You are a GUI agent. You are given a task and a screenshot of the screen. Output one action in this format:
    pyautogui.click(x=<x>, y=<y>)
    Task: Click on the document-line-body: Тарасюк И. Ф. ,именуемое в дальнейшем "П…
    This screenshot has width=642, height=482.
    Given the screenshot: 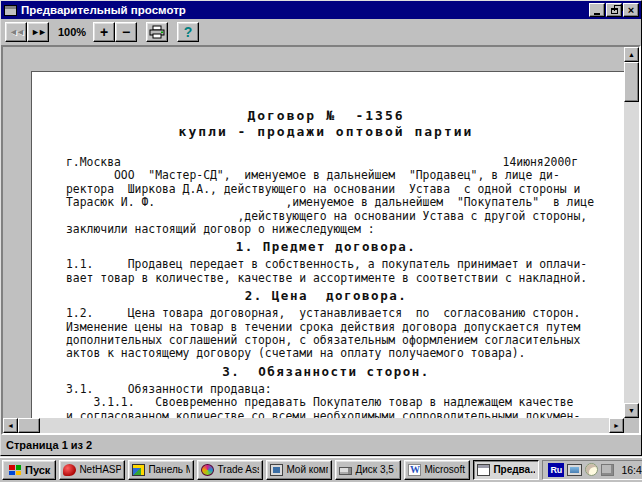 What is the action you would take?
    pyautogui.click(x=330, y=202)
    